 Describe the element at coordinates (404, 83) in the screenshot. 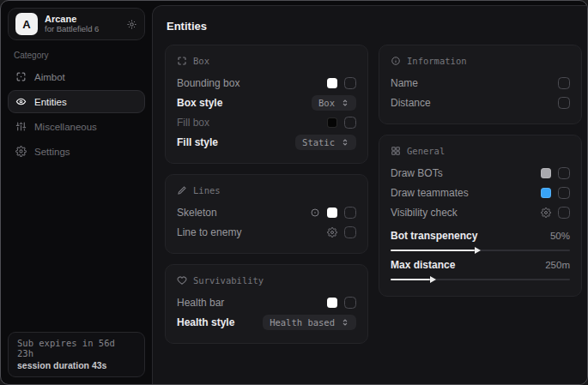

I see `setting-label: Name` at that location.